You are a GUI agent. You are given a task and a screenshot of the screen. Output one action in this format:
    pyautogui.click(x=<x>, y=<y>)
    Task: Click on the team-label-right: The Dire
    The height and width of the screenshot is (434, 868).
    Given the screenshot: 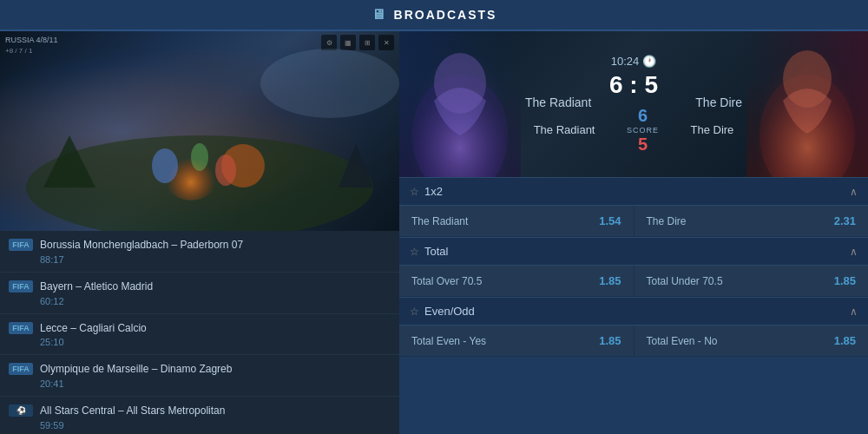 What is the action you would take?
    pyautogui.click(x=719, y=102)
    